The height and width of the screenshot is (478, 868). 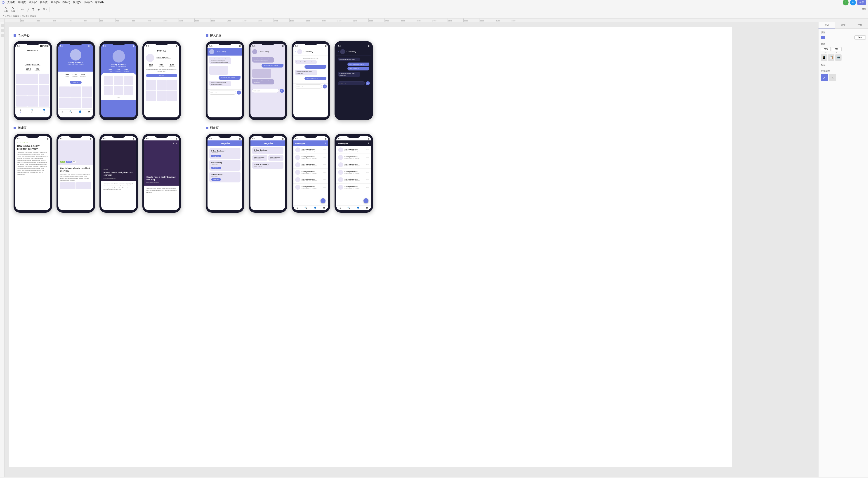 What do you see at coordinates (862, 3) in the screenshot?
I see `share-button: 分享` at bounding box center [862, 3].